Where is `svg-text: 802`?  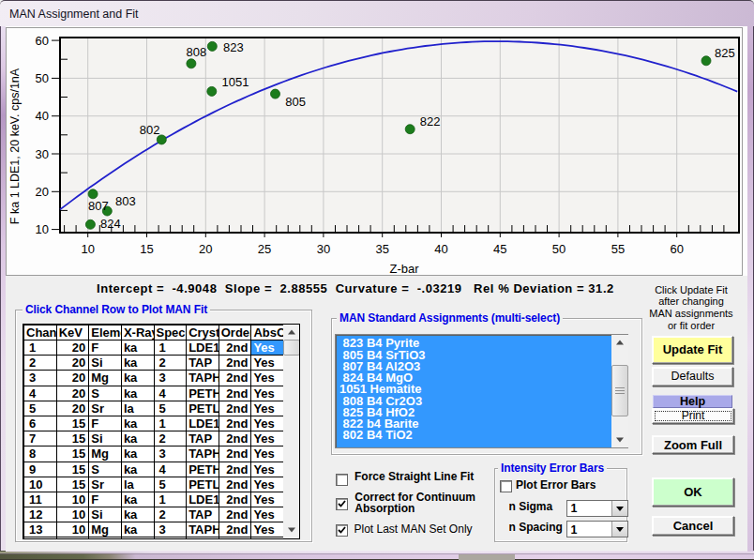
svg-text: 802 is located at coordinates (150, 129).